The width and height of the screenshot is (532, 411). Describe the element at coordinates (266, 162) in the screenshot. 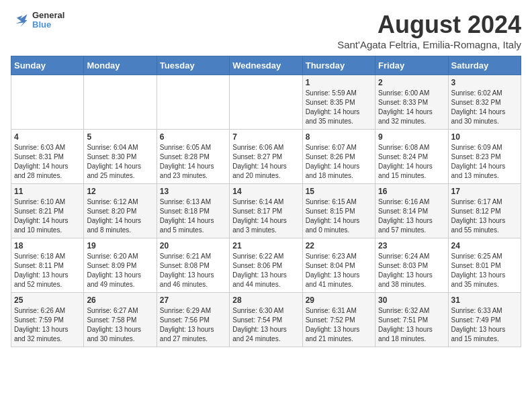

I see `day-info: Sunrise: 6:06 AM Sunset: 8:27 PM Dayligh…` at that location.